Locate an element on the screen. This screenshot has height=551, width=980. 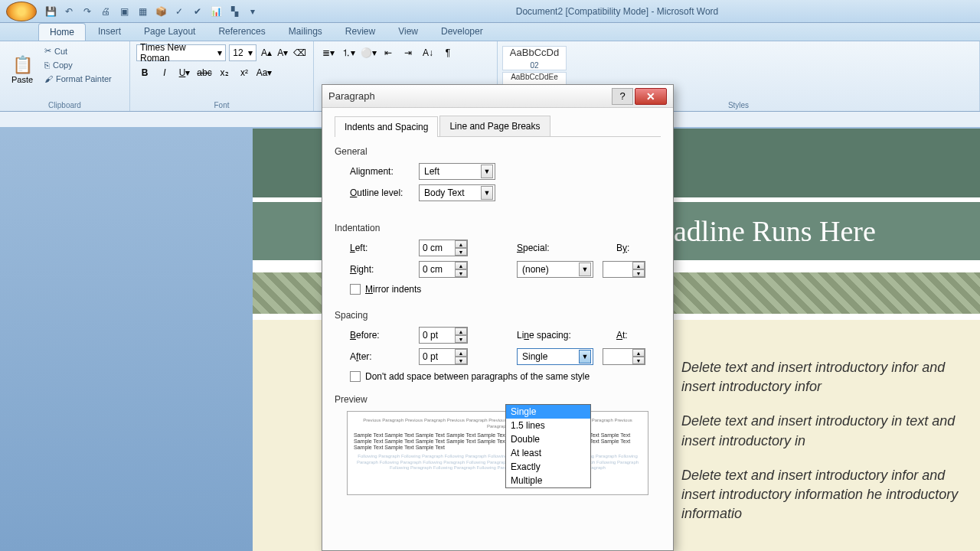
bold-button: B is located at coordinates (145, 73).